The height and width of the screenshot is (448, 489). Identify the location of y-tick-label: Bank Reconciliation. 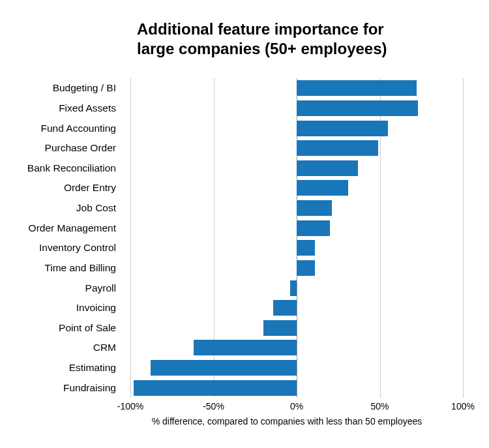
(62, 168).